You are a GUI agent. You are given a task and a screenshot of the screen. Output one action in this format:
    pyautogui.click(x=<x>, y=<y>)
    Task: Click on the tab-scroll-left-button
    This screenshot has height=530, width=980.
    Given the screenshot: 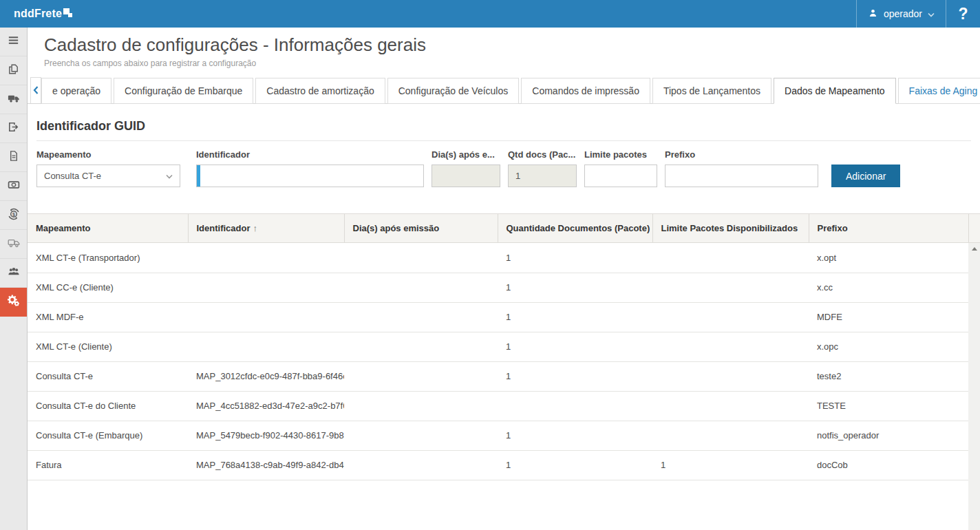 What is the action you would take?
    pyautogui.click(x=36, y=90)
    